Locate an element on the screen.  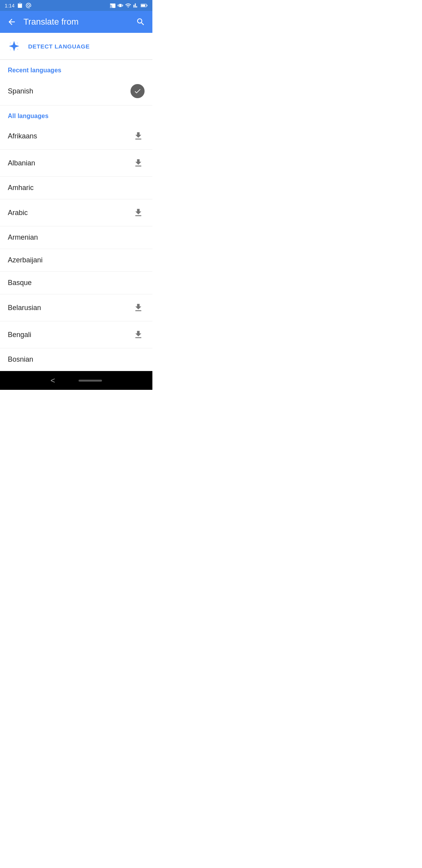
recent-languages-list: Spanish is located at coordinates (76, 91).